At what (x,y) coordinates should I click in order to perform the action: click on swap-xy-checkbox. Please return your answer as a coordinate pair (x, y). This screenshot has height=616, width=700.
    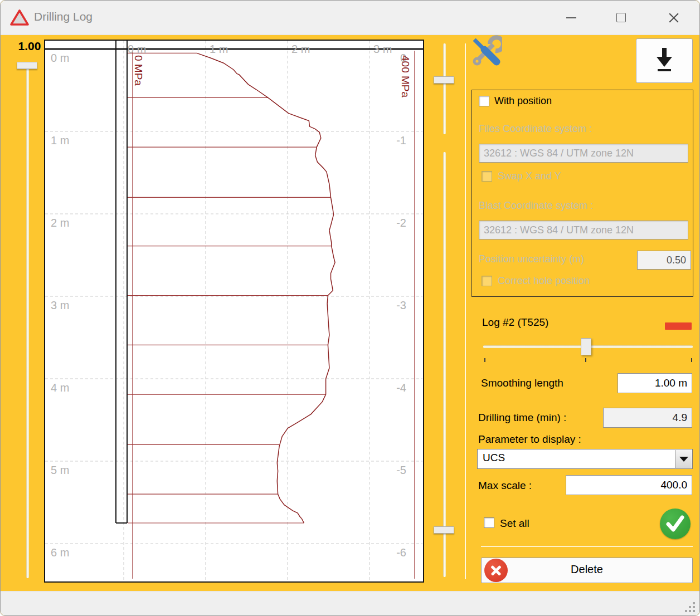
    Looking at the image, I should click on (487, 176).